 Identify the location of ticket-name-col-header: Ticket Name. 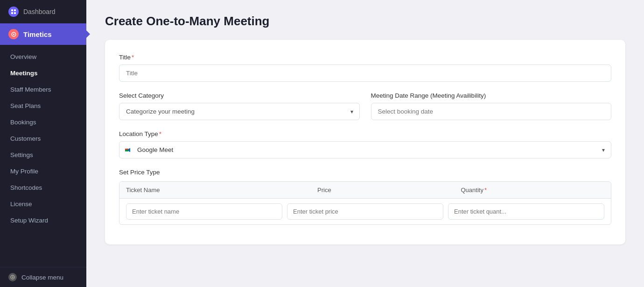
(222, 190).